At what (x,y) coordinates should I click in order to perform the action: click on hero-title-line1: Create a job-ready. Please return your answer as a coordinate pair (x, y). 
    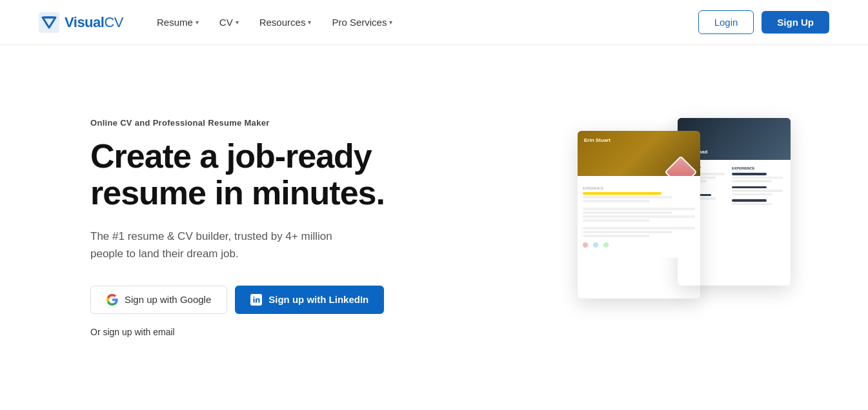
    Looking at the image, I should click on (231, 156).